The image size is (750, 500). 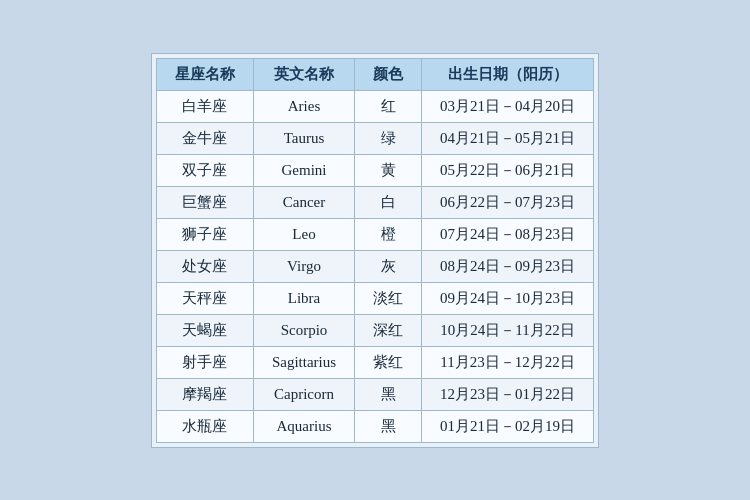 I want to click on table-cell: 狮子座, so click(x=204, y=234).